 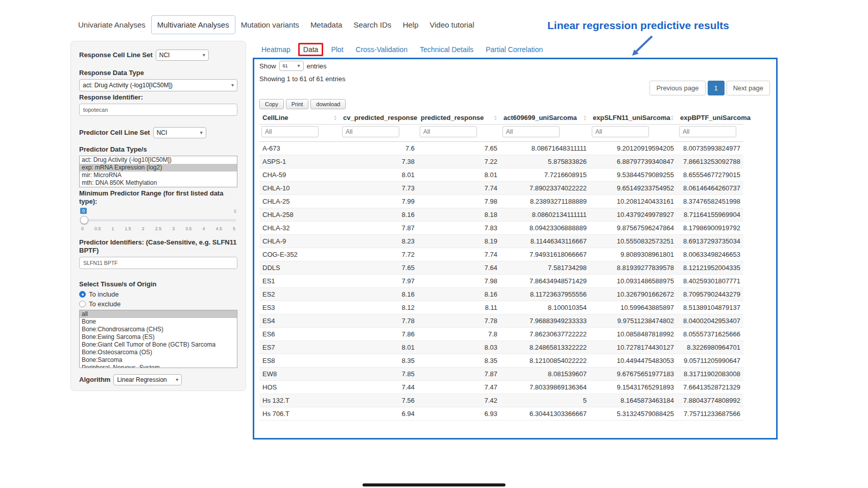 I want to click on listbox-option: Bone:Osteosarcoma (OS), so click(x=158, y=352).